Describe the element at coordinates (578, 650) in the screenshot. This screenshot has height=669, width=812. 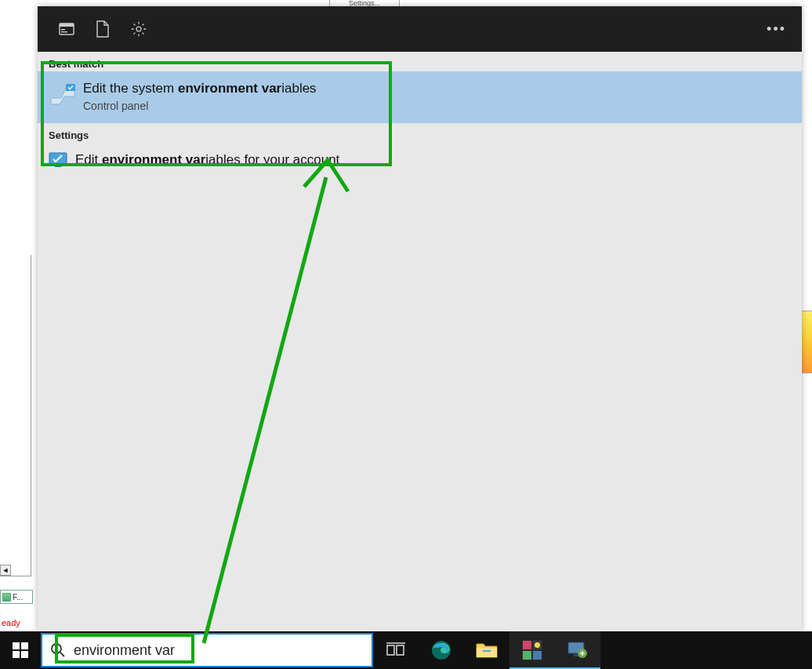
I see `pinned-app-2-icon` at that location.